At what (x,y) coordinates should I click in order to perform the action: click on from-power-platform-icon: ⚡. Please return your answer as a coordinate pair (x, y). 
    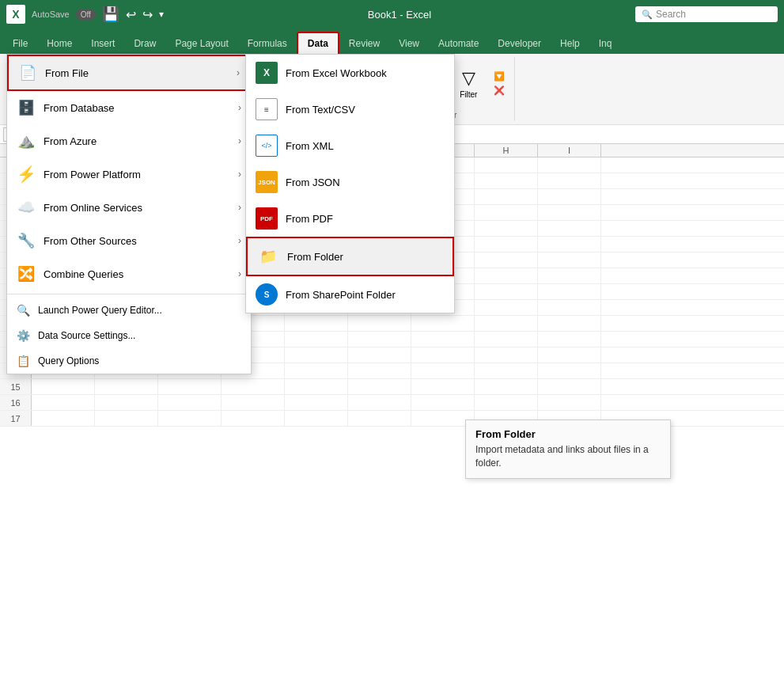
    Looking at the image, I should click on (26, 174).